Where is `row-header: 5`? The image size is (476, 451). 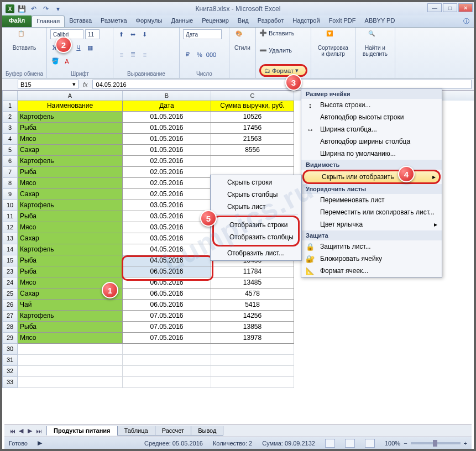 row-header: 5 is located at coordinates (10, 150).